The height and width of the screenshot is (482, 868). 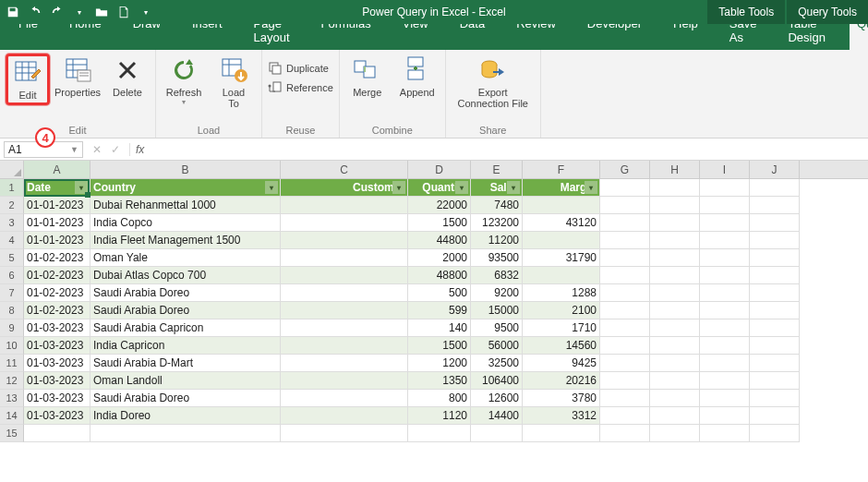 I want to click on row-header: 15, so click(x=12, y=434).